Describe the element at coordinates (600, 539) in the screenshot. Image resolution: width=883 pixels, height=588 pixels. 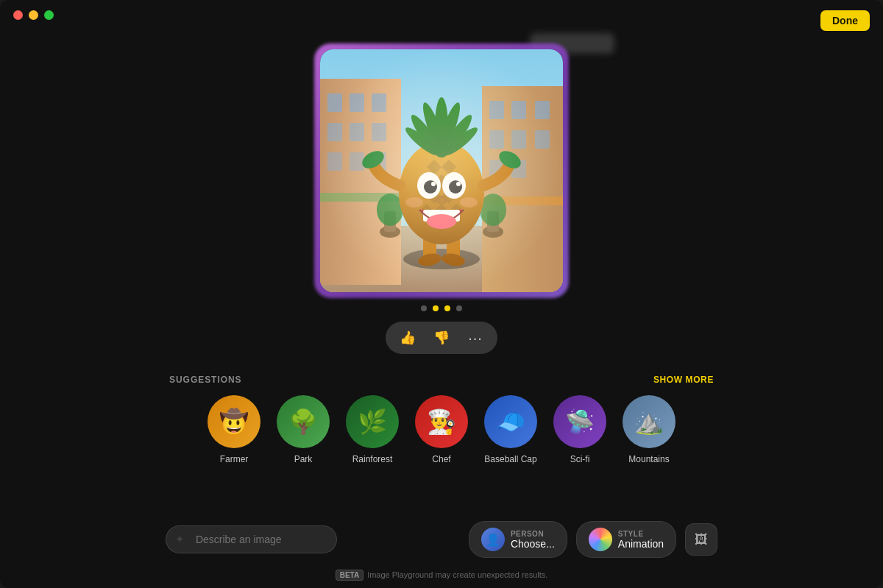
I see `style-color-wheel-icon` at that location.